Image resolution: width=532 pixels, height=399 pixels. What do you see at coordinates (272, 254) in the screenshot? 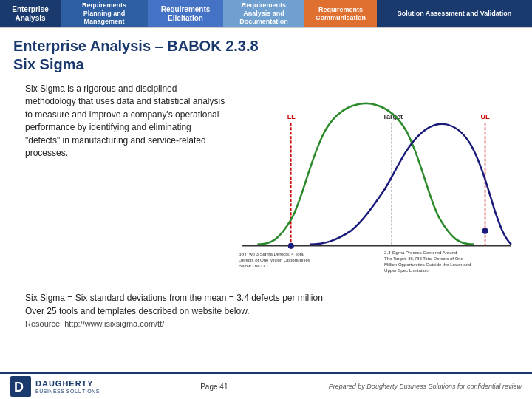
I see `svg-text:3σ (Two 3 Sigma Defects: 4 Tot: 3σ (Two 3 Sigma Defects: 4 Total` at bounding box center [272, 254].